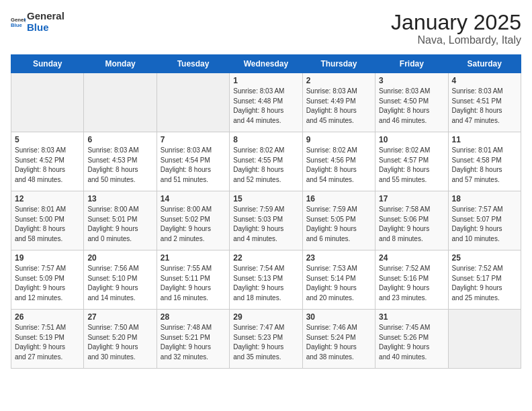  What do you see at coordinates (484, 280) in the screenshot?
I see `calendar-cell: 25Sunrise: 7:52 AM Sunset: 5:17 PM Dayli…` at bounding box center [484, 280].